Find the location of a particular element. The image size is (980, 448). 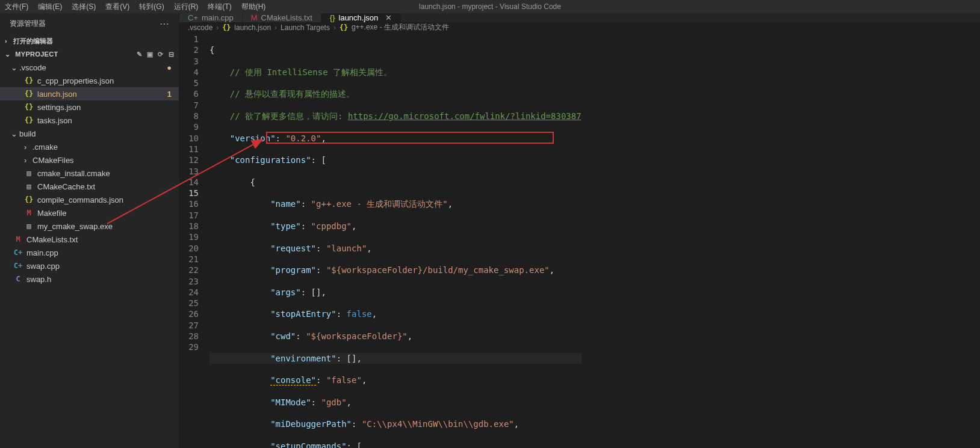

file-label: Makefile is located at coordinates (52, 213).